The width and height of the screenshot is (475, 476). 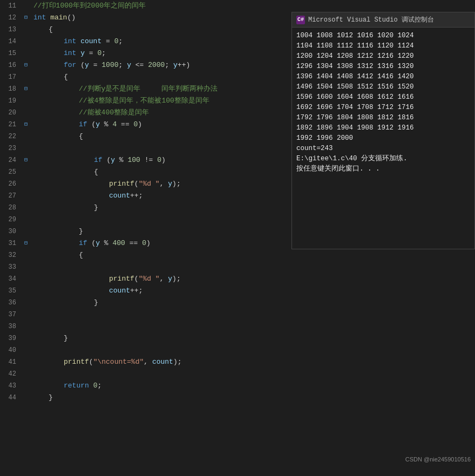 What do you see at coordinates (163, 243) in the screenshot?
I see `code-content: if (y % 400 == 0)` at bounding box center [163, 243].